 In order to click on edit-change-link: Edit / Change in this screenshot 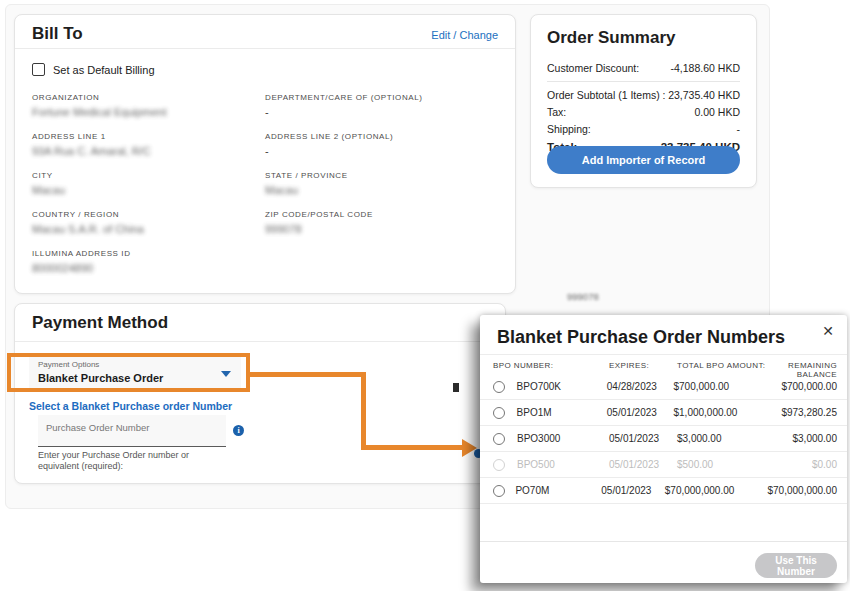, I will do `click(464, 35)`.